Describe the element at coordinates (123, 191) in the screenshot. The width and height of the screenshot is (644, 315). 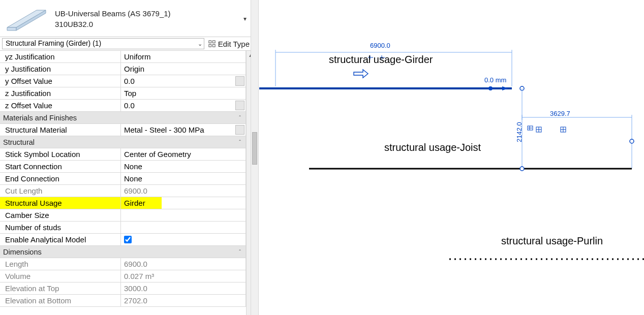
I see `prop-row: Cut Length 6900.0` at that location.